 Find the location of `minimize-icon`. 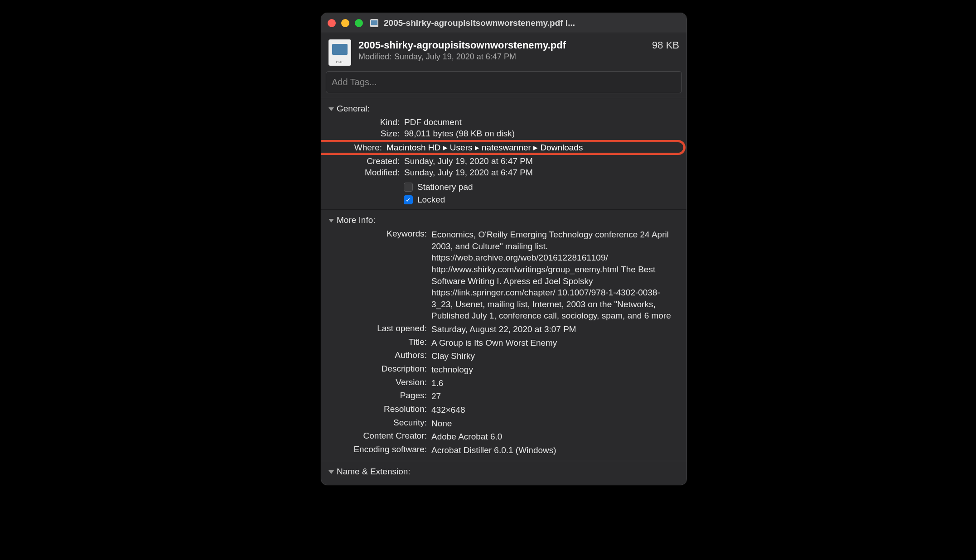

minimize-icon is located at coordinates (345, 23).